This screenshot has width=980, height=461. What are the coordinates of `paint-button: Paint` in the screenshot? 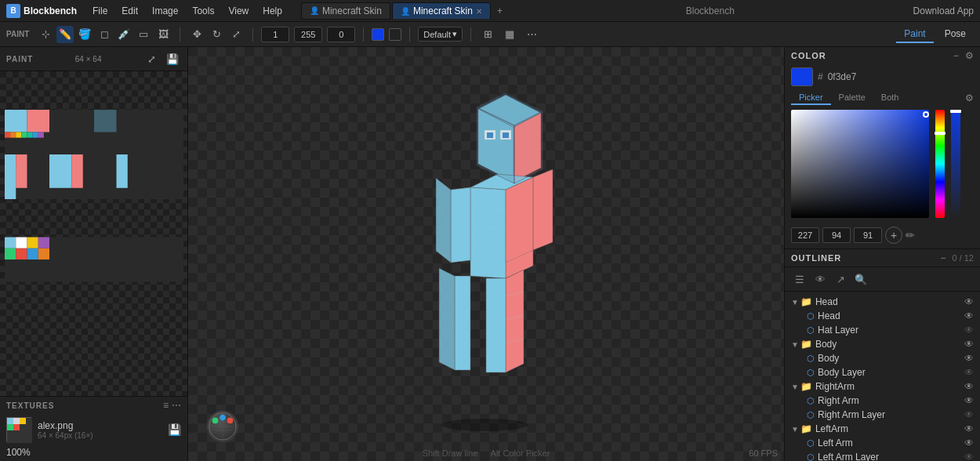 It's located at (914, 34).